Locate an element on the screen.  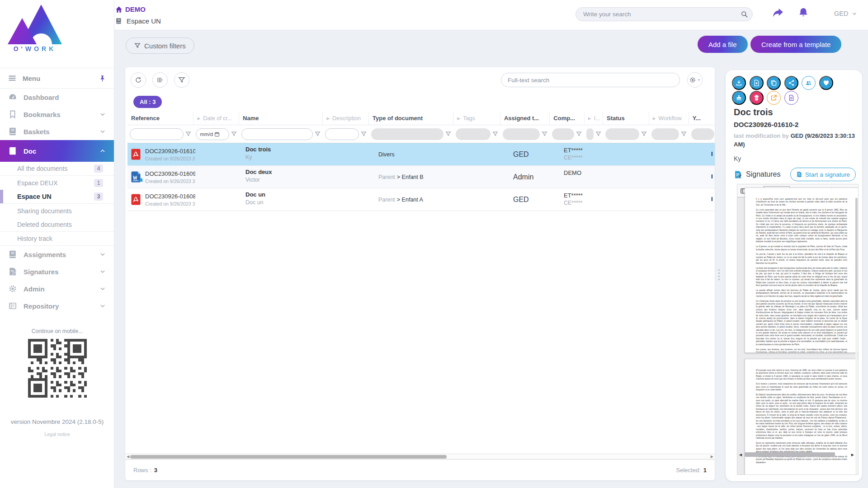
column-header-description: ▶Description is located at coordinates (346, 118).